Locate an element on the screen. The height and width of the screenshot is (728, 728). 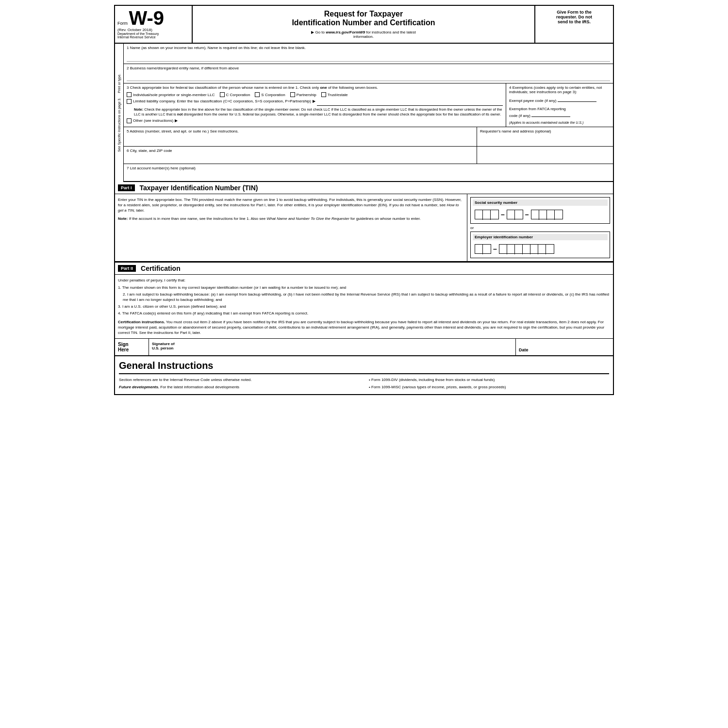
field7-label: 7 List account number(s) here (optional) is located at coordinates (368, 168).